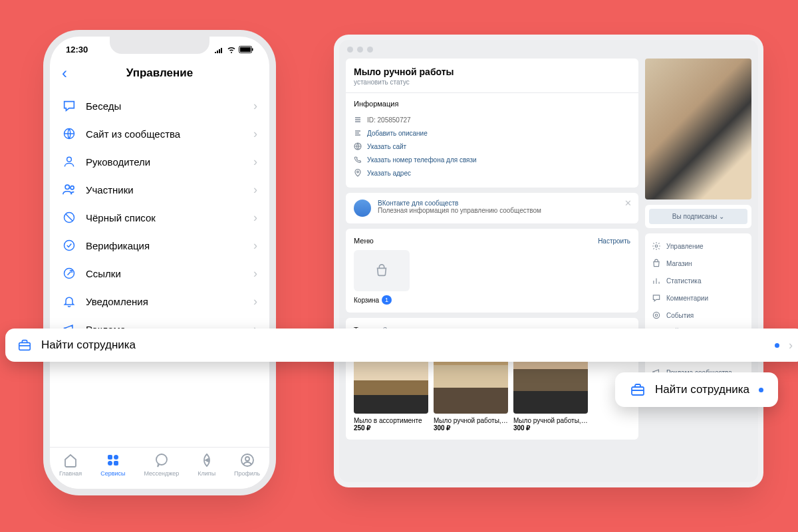  What do you see at coordinates (697, 390) in the screenshot?
I see `find-employee-item-desktop: Найти сотрудника` at bounding box center [697, 390].